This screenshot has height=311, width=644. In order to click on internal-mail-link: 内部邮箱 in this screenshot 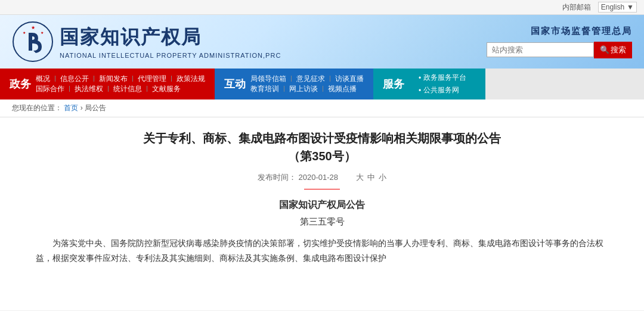, I will do `click(577, 7)`.